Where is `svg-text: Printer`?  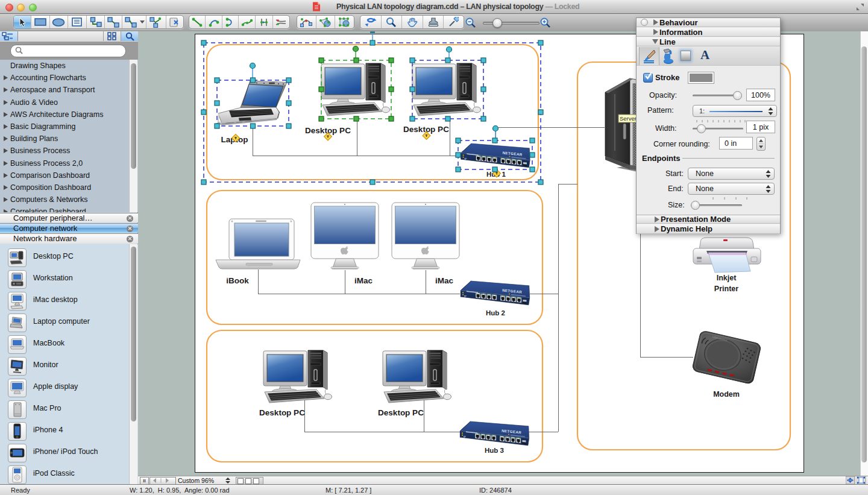
svg-text: Printer is located at coordinates (726, 289).